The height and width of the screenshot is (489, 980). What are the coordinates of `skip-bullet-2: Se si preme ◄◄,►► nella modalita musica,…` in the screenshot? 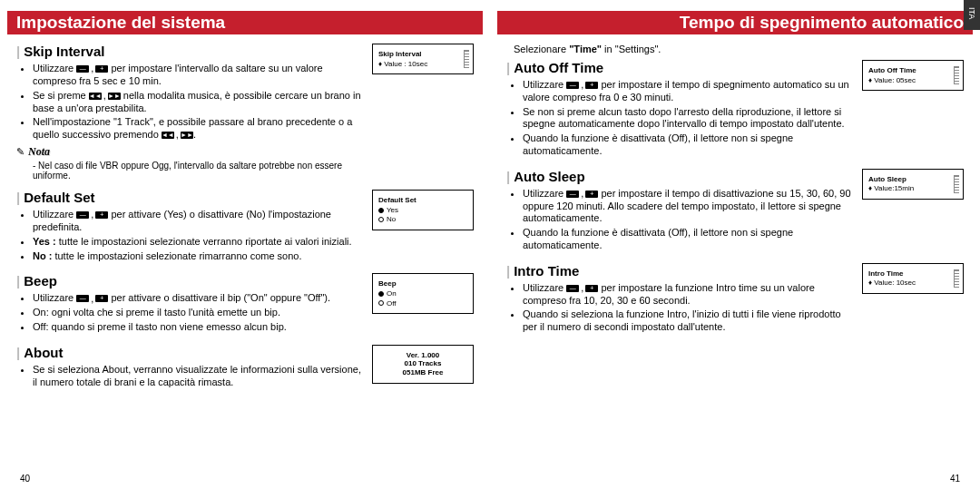 It's located at (198, 103).